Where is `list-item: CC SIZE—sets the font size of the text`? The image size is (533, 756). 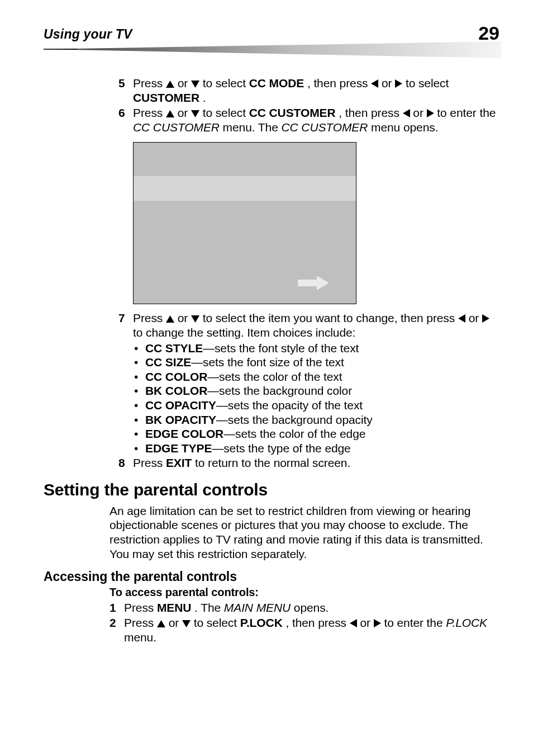
list-item: CC SIZE—sets the font size of the text is located at coordinates (322, 362).